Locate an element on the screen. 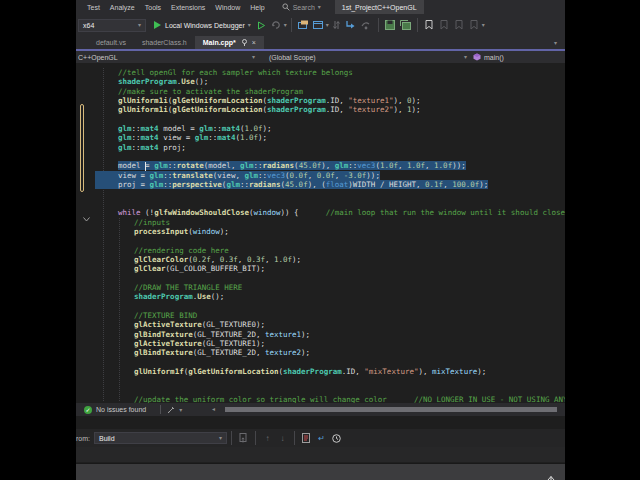 Image resolution: width=640 pixels, height=480 pixels. menu-analyze: Analyze is located at coordinates (122, 8).